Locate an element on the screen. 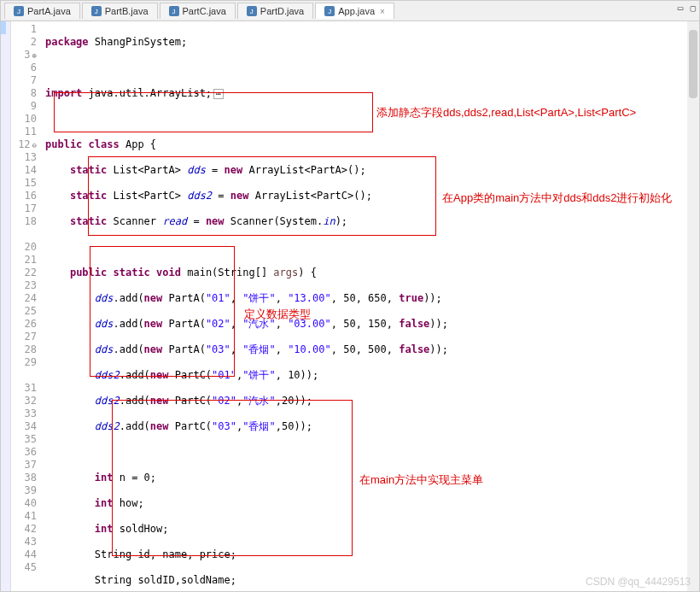  tab-partc: JPartC.java is located at coordinates (198, 10).